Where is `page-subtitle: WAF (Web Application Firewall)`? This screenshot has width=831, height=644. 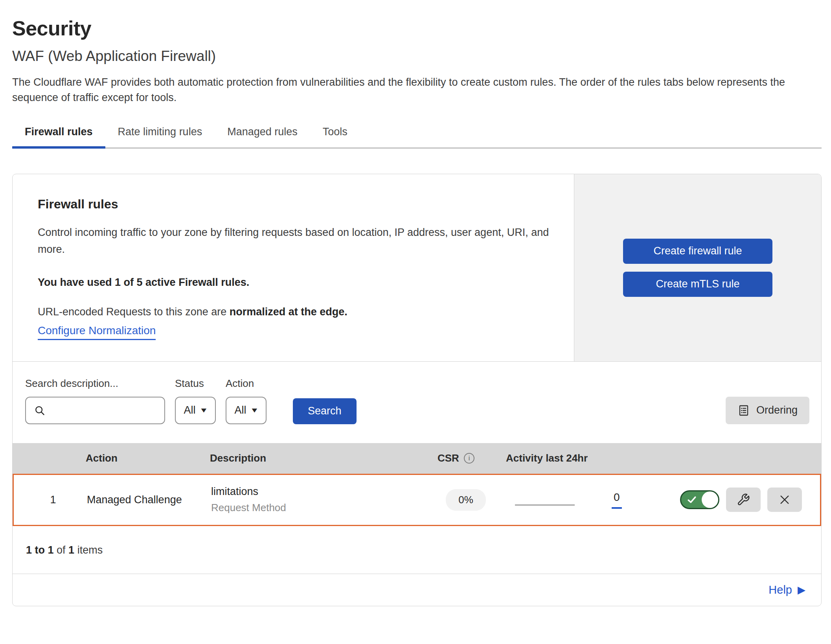
page-subtitle: WAF (Web Application Firewall) is located at coordinates (417, 56).